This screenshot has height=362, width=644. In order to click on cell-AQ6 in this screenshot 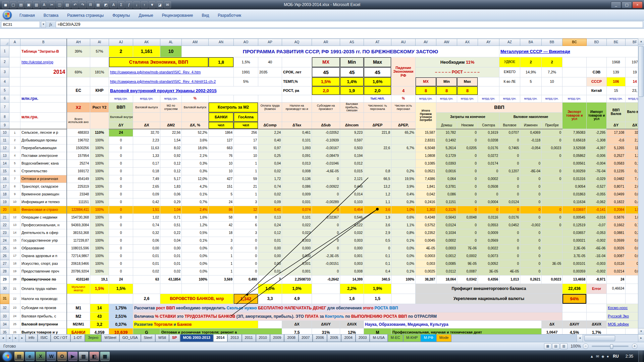, I will do `click(297, 99)`.